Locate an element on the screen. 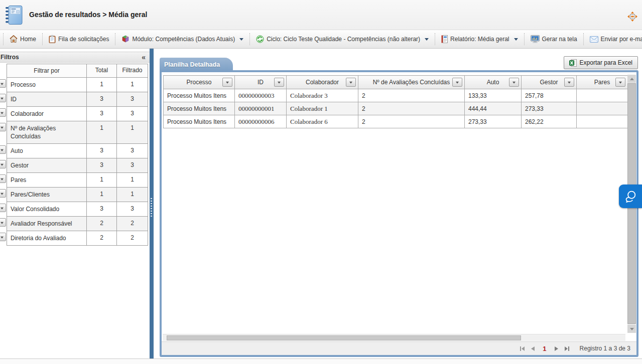 The height and width of the screenshot is (364, 642). column-header-processo: Processo is located at coordinates (199, 82).